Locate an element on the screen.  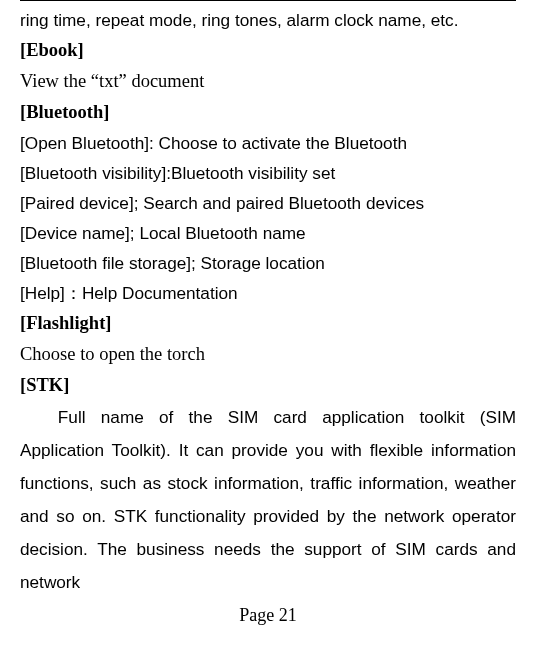
top-fragment-text: ring time, repeat mode, ring tones, alar… is located at coordinates (268, 20).